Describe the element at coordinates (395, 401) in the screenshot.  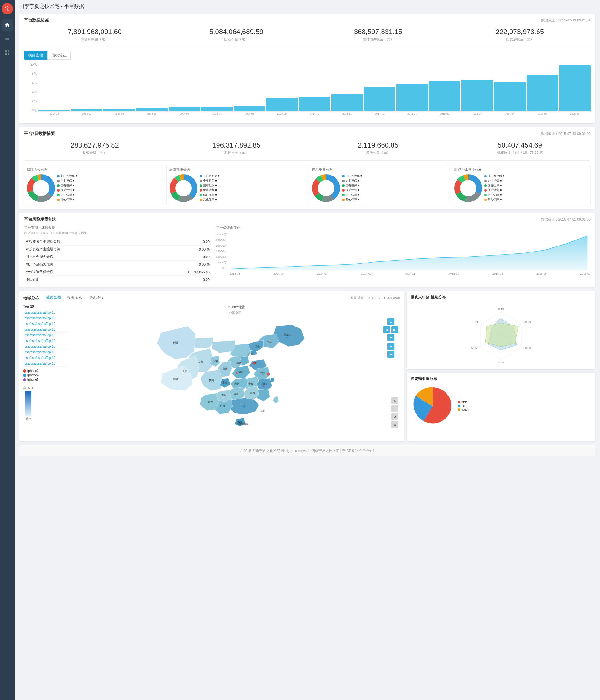
I see `map-tool-pencil: ✎` at that location.